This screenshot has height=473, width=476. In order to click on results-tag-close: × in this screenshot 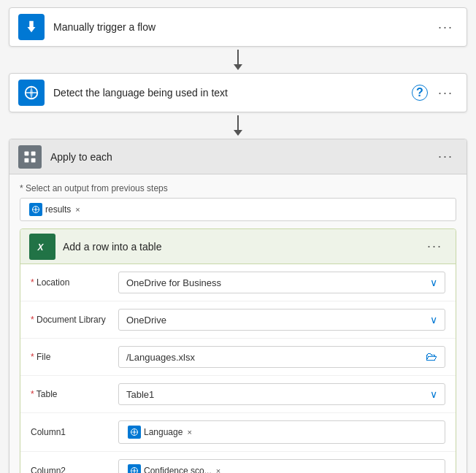, I will do `click(77, 209)`.